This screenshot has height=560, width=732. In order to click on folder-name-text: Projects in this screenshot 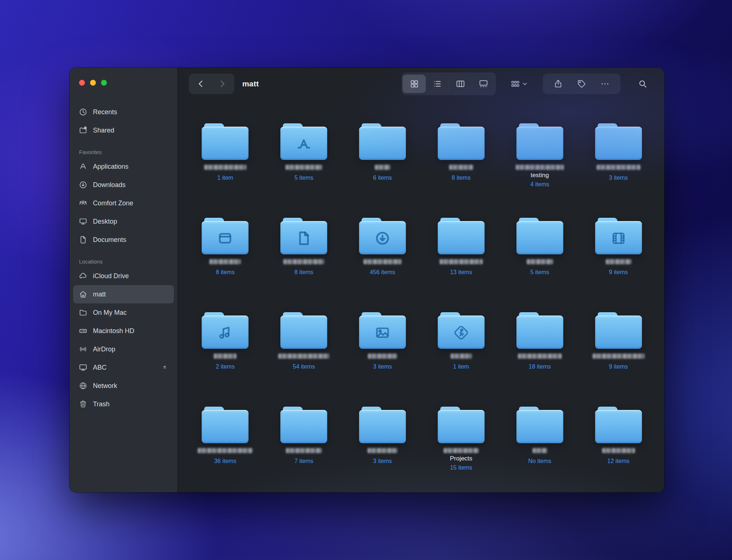, I will do `click(461, 459)`.